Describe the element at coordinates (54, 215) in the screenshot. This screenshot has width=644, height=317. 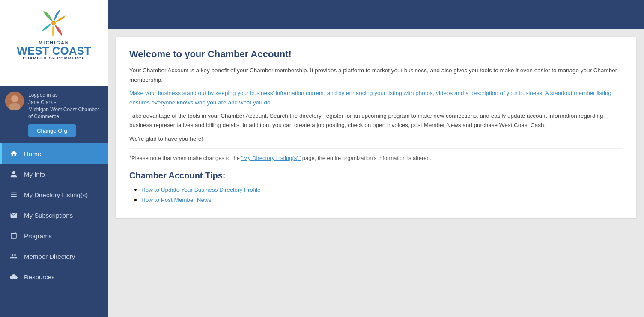
I see `nav-menu: Home My Info My Directory Listing(s) My …` at that location.